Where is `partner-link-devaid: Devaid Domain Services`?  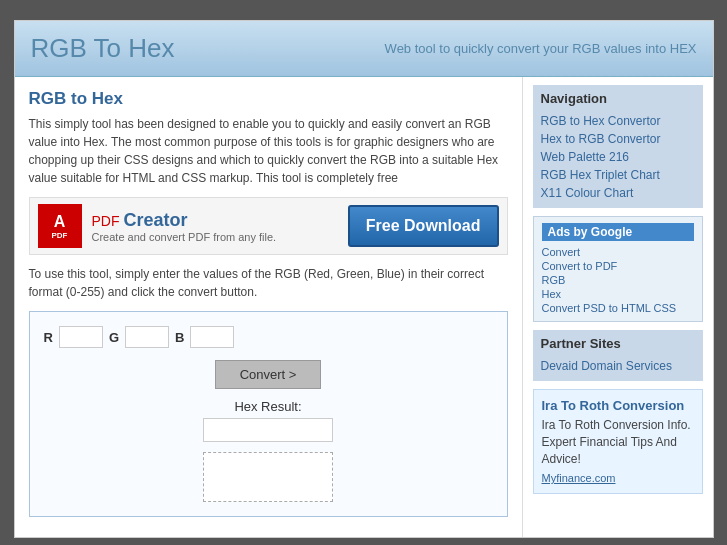 partner-link-devaid: Devaid Domain Services is located at coordinates (618, 366).